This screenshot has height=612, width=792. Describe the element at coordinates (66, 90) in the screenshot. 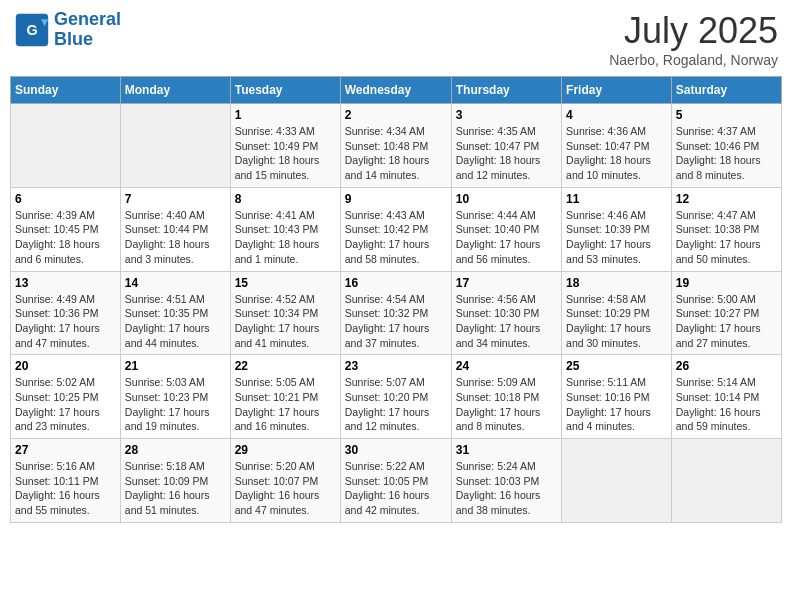

I see `weekday-header-sunday: Sunday` at that location.